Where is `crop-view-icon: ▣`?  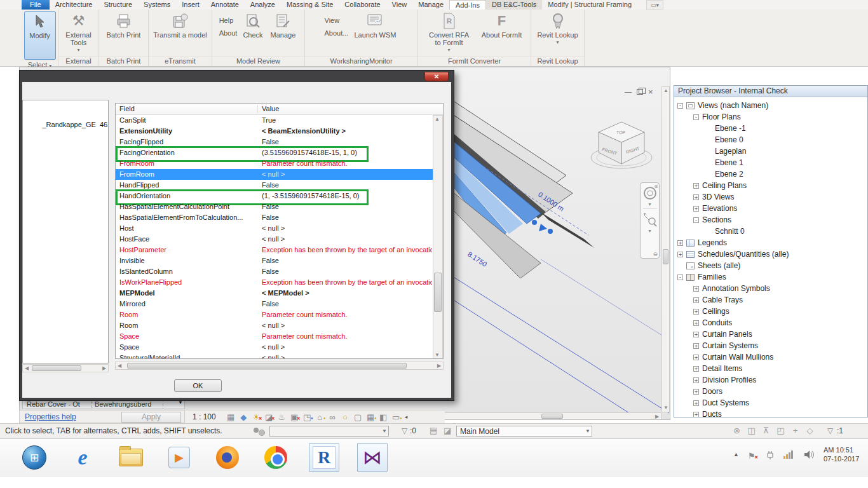 crop-view-icon: ▣ is located at coordinates (295, 417).